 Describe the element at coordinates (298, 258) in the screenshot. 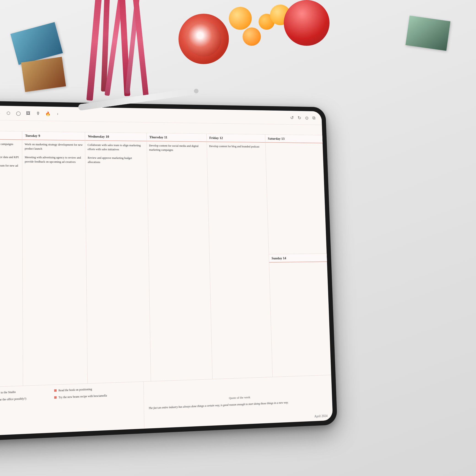

I see `sunday-header: Sunday 14` at that location.